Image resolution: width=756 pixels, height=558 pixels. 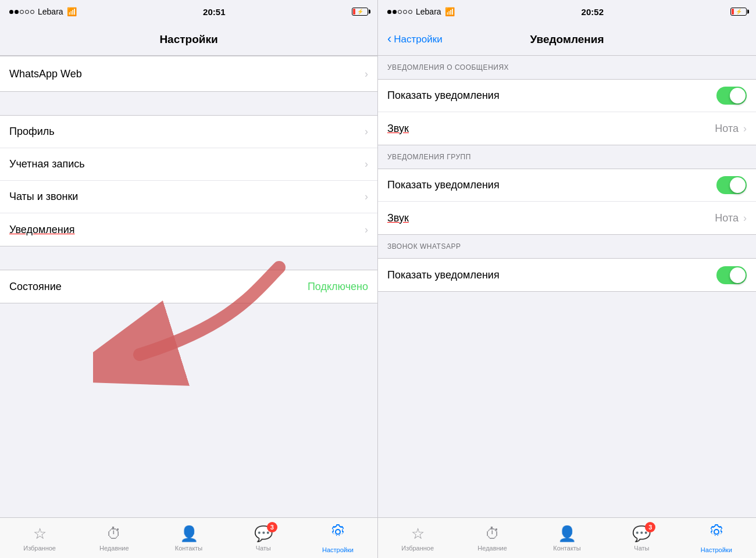 I want to click on right-time: 20:52, so click(x=593, y=12).